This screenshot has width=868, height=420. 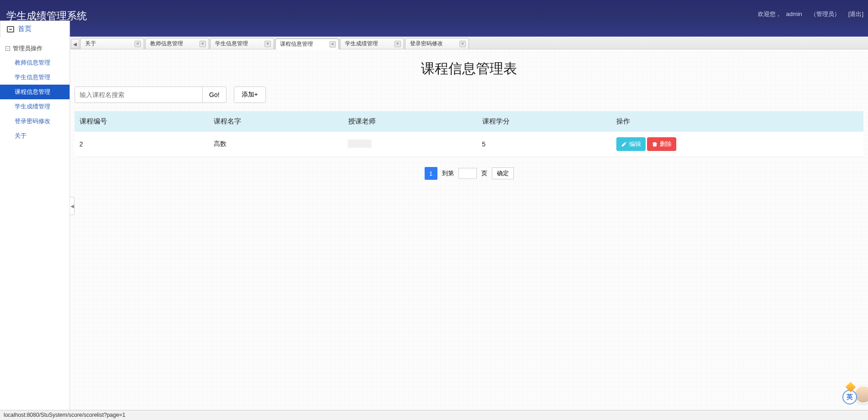 What do you see at coordinates (35, 77) in the screenshot?
I see `sidebar-item: 学生信息管理` at bounding box center [35, 77].